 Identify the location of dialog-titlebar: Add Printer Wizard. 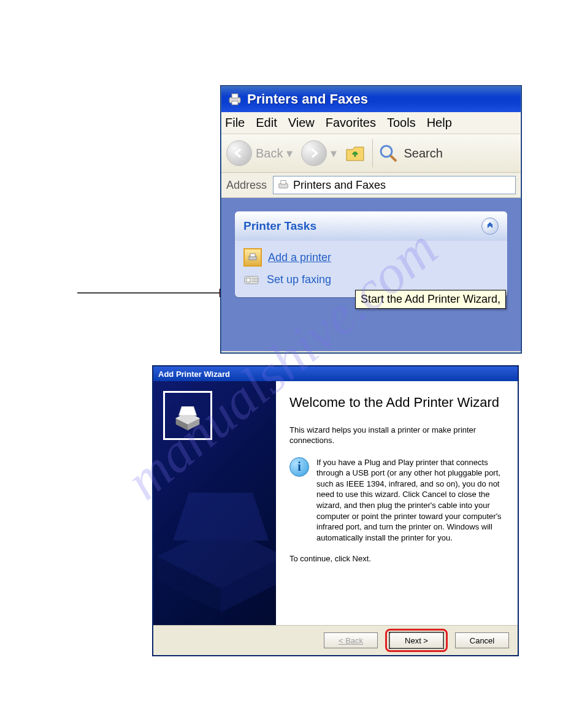
(335, 374).